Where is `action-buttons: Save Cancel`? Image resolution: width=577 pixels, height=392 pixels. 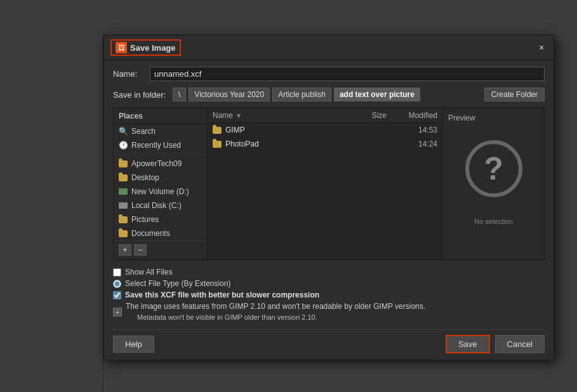
action-buttons: Save Cancel is located at coordinates (495, 344).